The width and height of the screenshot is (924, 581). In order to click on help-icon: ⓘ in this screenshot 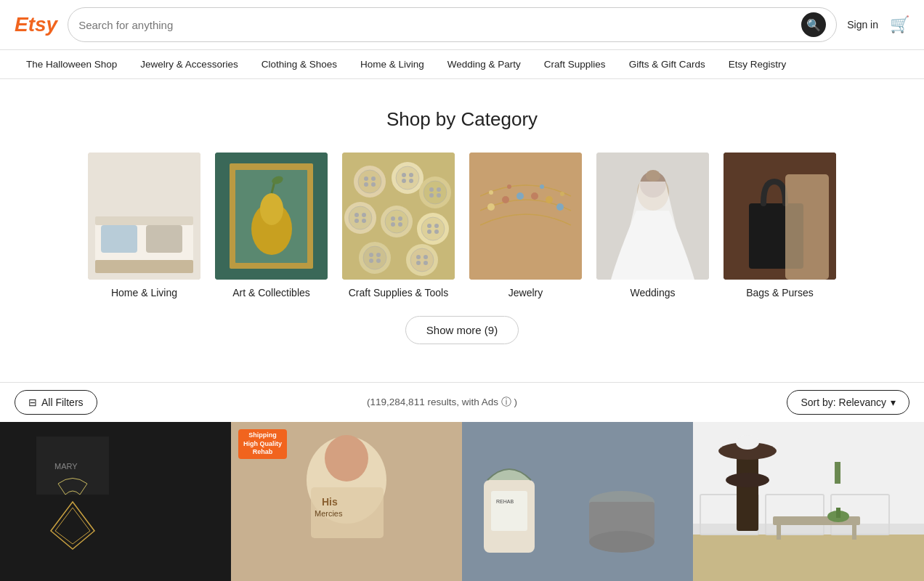, I will do `click(506, 402)`.